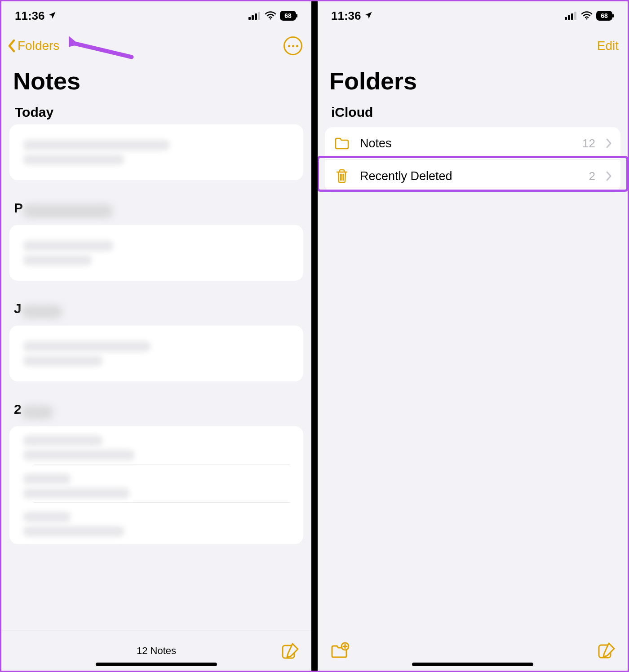 This screenshot has height=672, width=629. I want to click on folder-icon, so click(342, 143).